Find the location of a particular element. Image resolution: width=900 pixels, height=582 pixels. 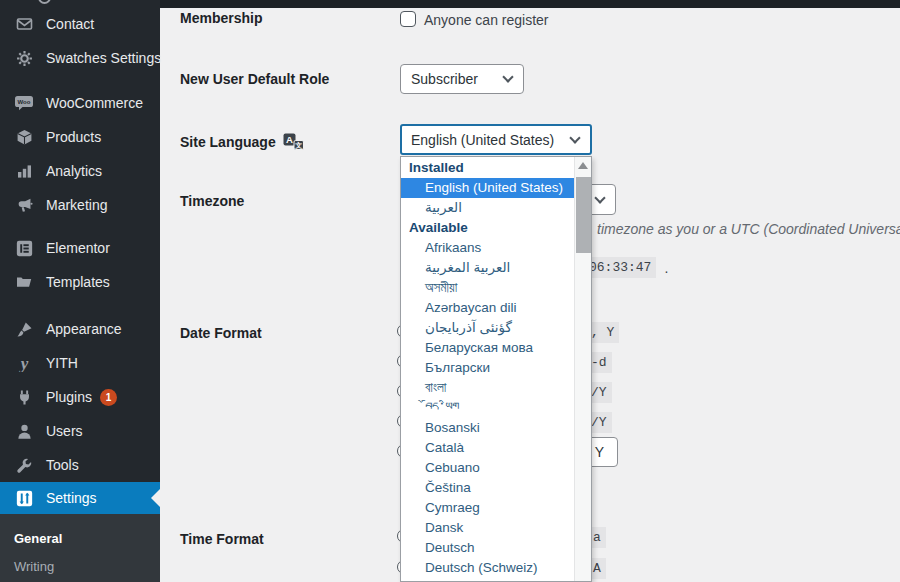

anyone-can-register-checkbox is located at coordinates (408, 19).